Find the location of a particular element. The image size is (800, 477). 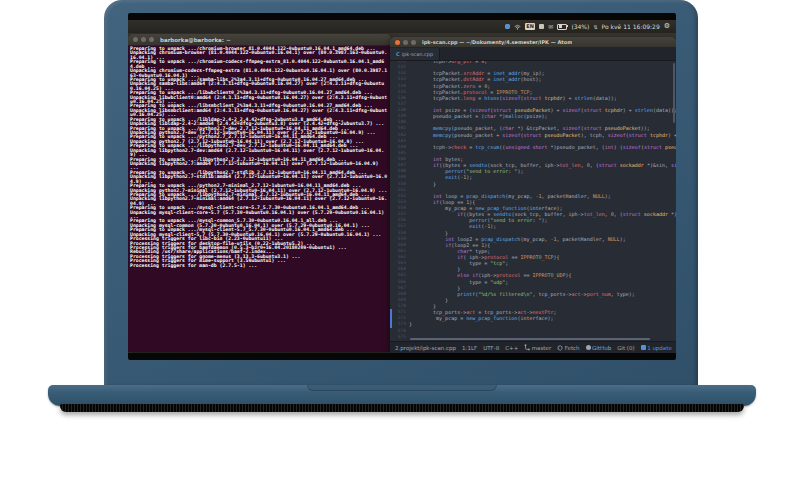

horizontal-scrollbar is located at coordinates (530, 339).